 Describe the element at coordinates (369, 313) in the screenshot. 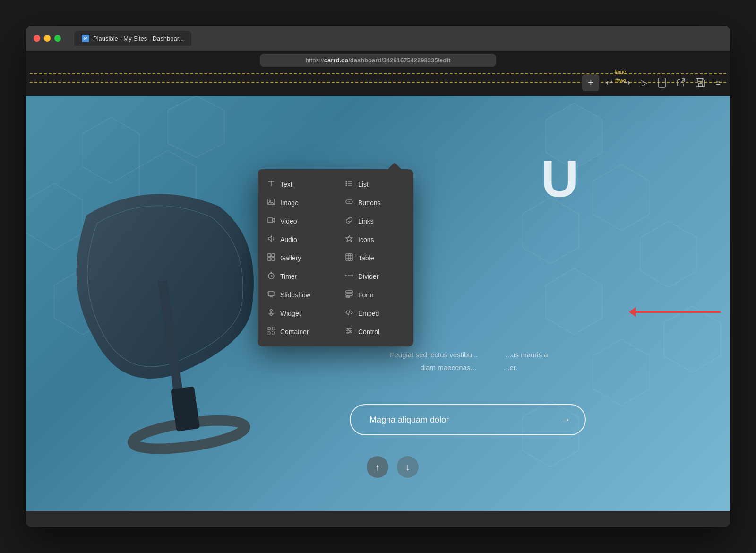

I see `menu-item-embed-label: Embed` at that location.